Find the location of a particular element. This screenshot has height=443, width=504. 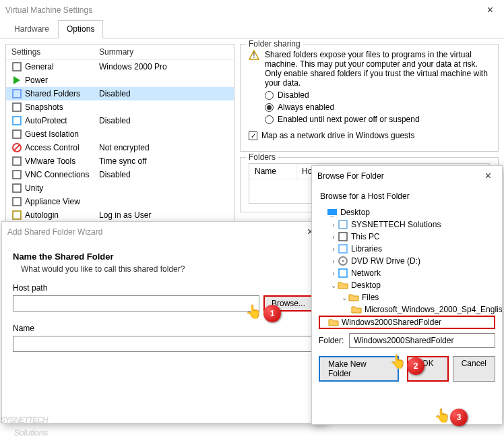

setting-autologin: AutologinLog in as User is located at coordinates (120, 215).